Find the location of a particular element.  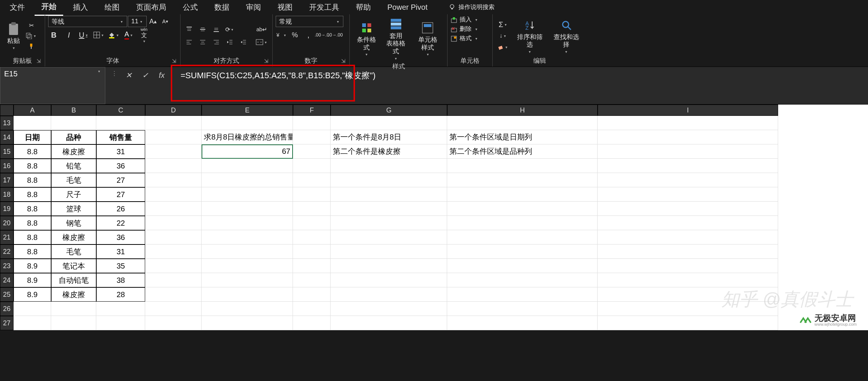

find-select-button: 查找和选择▾ is located at coordinates (566, 36).